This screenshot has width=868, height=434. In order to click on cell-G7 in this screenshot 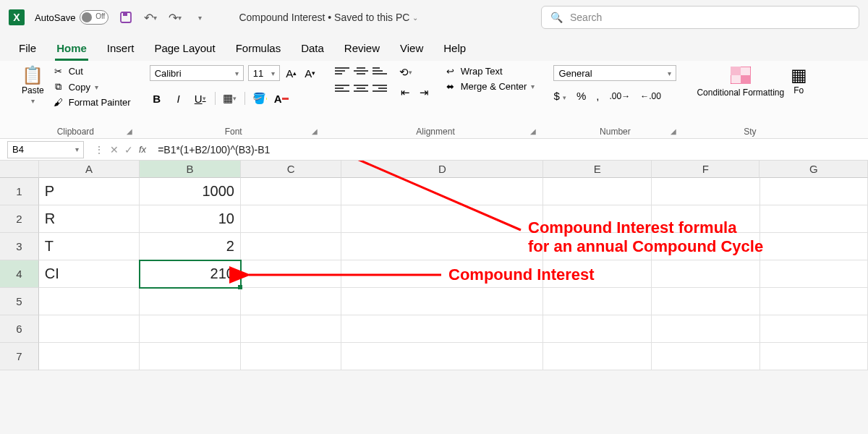, I will do `click(814, 357)`.